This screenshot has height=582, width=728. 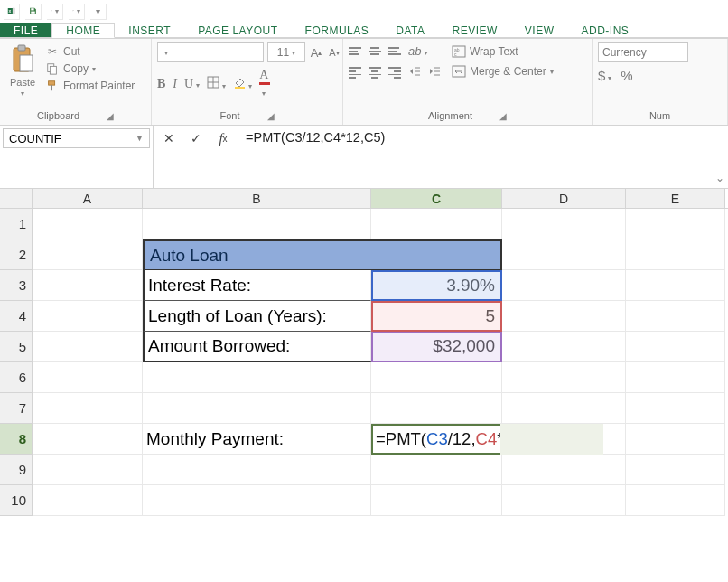 I want to click on tab-review: REVIEW, so click(x=474, y=31).